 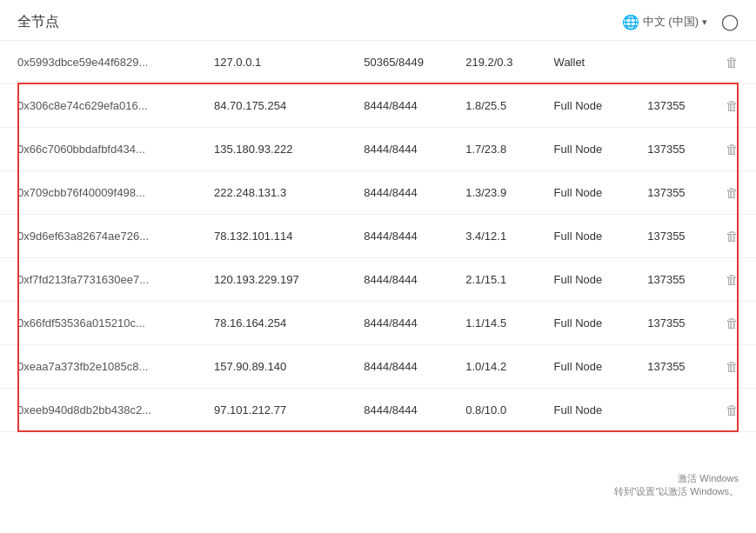 What do you see at coordinates (492, 63) in the screenshot?
I see `node-traffic: 219.2/0.3` at bounding box center [492, 63].